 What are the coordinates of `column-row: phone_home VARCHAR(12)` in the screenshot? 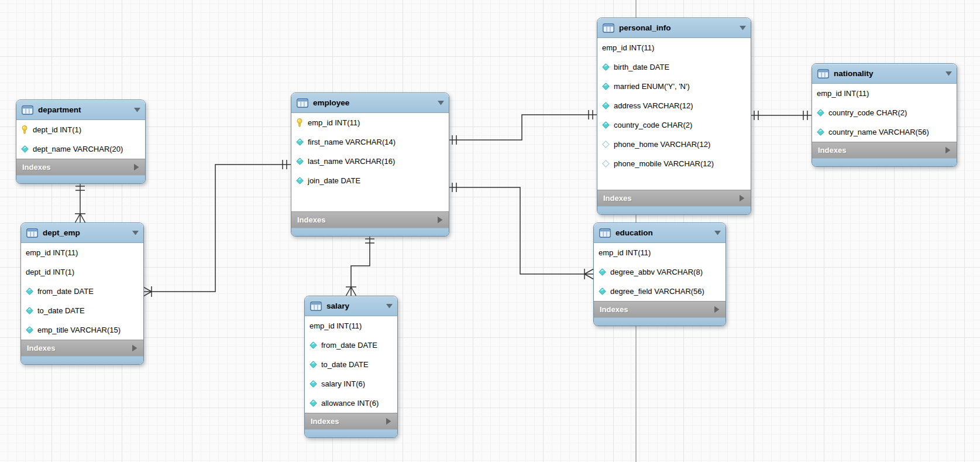 It's located at (674, 144).